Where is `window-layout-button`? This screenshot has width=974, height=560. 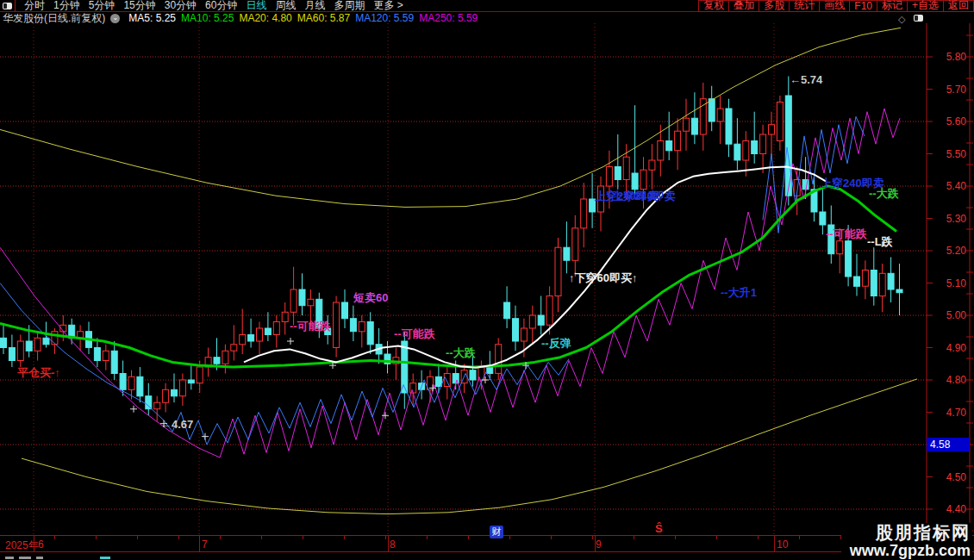
window-layout-button is located at coordinates (8, 6).